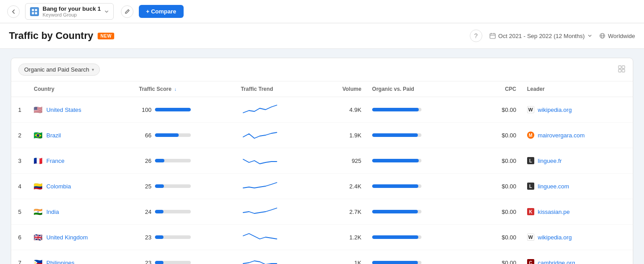 The width and height of the screenshot is (644, 264). Describe the element at coordinates (476, 36) in the screenshot. I see `help-button: ?` at that location.